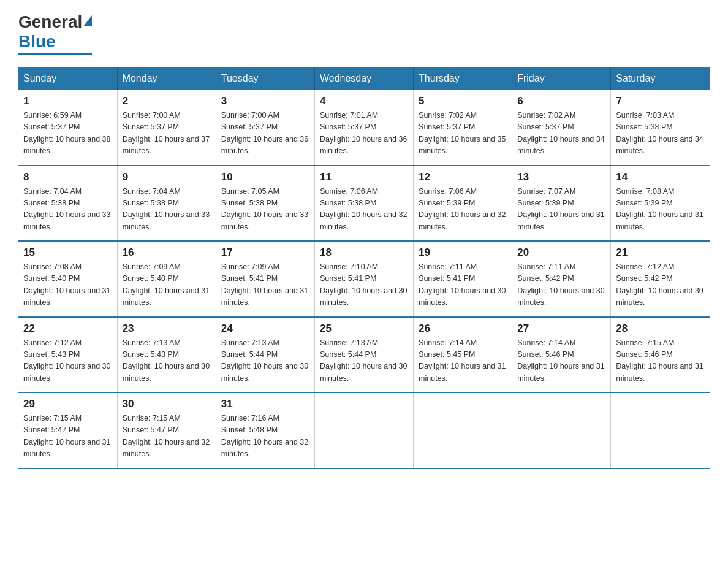 The width and height of the screenshot is (728, 563). I want to click on calendar-day-cell: 31 Sunrise: 7:16 AM Sunset: 5:48 PM Dayl…, so click(265, 431).